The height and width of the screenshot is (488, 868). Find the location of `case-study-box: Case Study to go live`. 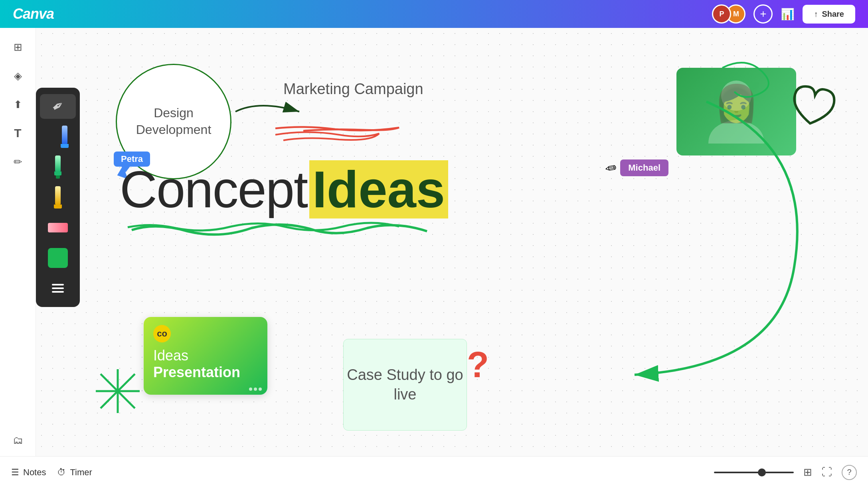

case-study-box: Case Study to go live is located at coordinates (405, 385).